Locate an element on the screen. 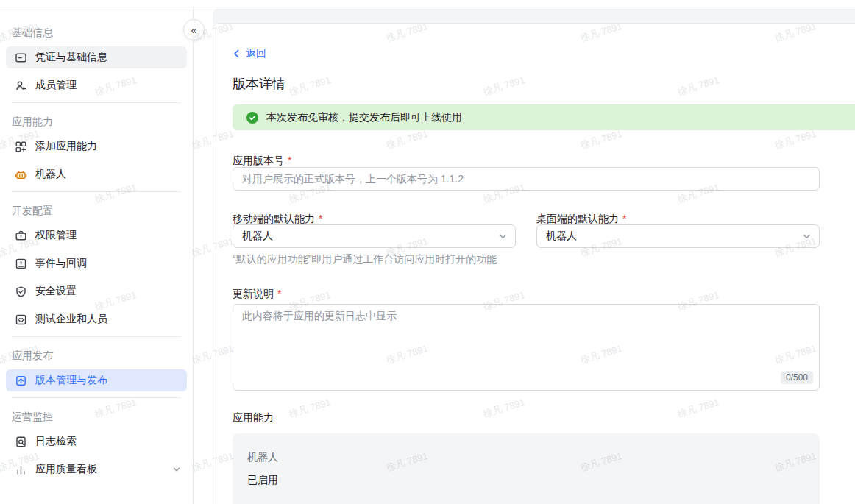 The height and width of the screenshot is (504, 855). changelog-field: 0/500 is located at coordinates (526, 347).